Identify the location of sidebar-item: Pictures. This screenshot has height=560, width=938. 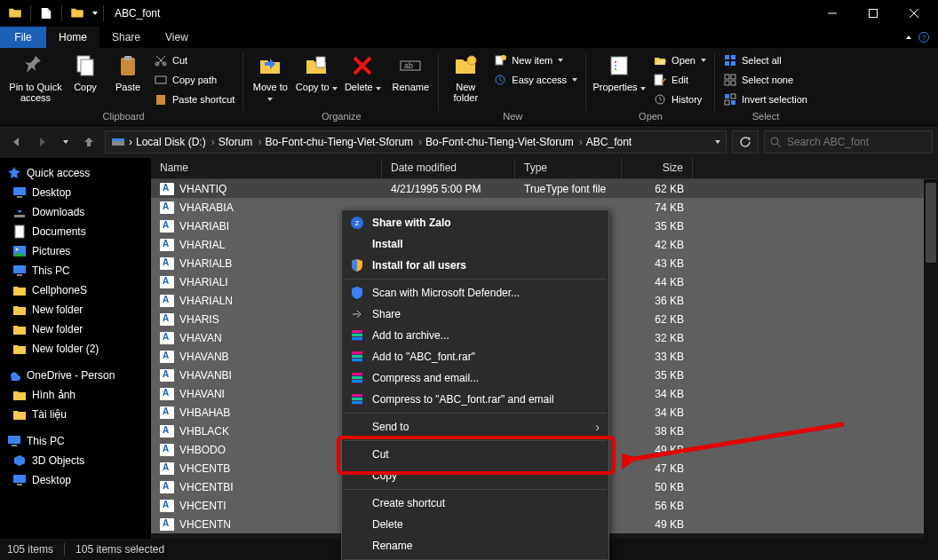
(76, 251).